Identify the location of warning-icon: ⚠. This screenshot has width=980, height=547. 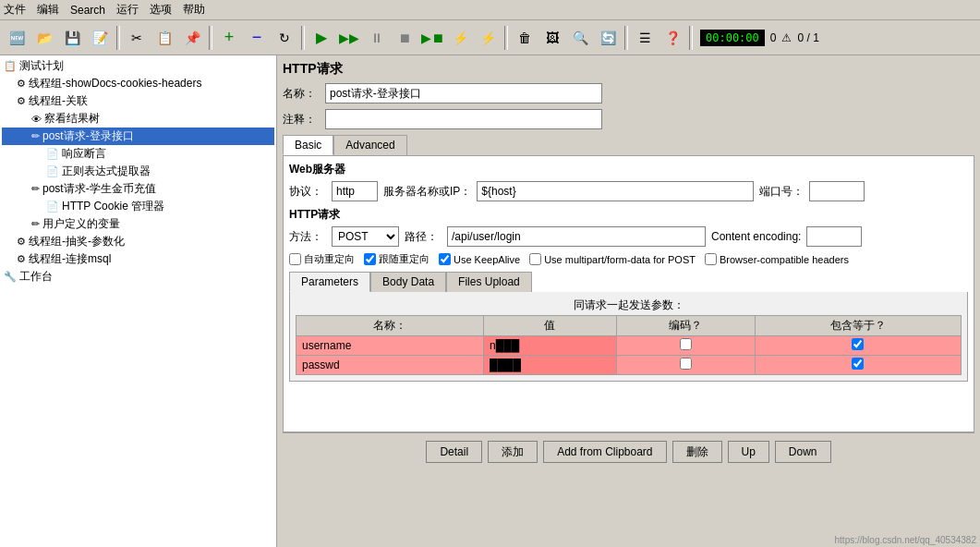
(787, 38).